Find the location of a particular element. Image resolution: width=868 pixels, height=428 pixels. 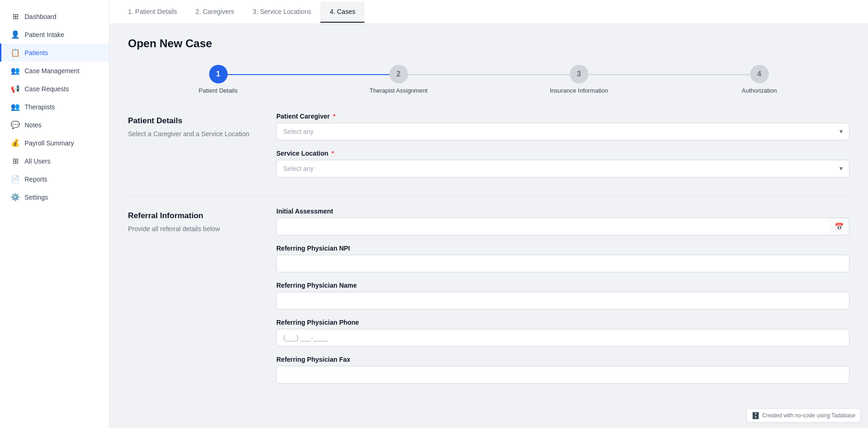

stepper-step-3: 3 Insurance Information is located at coordinates (579, 80).